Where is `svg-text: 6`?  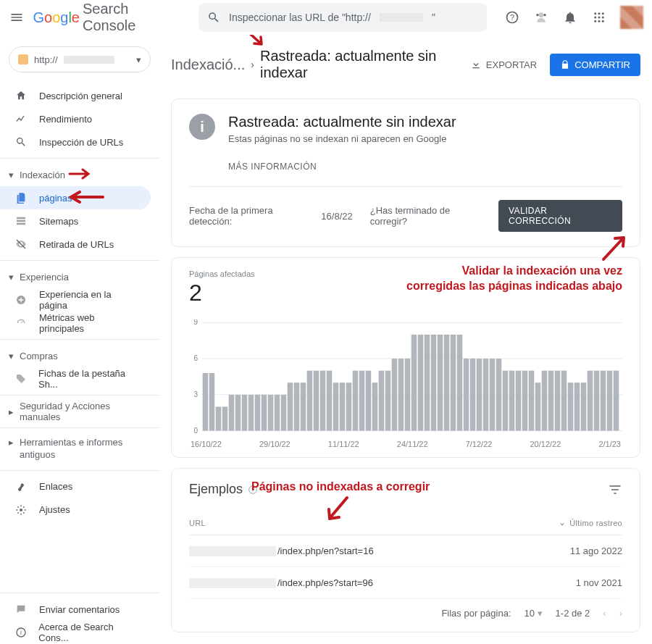
svg-text: 6 is located at coordinates (196, 358).